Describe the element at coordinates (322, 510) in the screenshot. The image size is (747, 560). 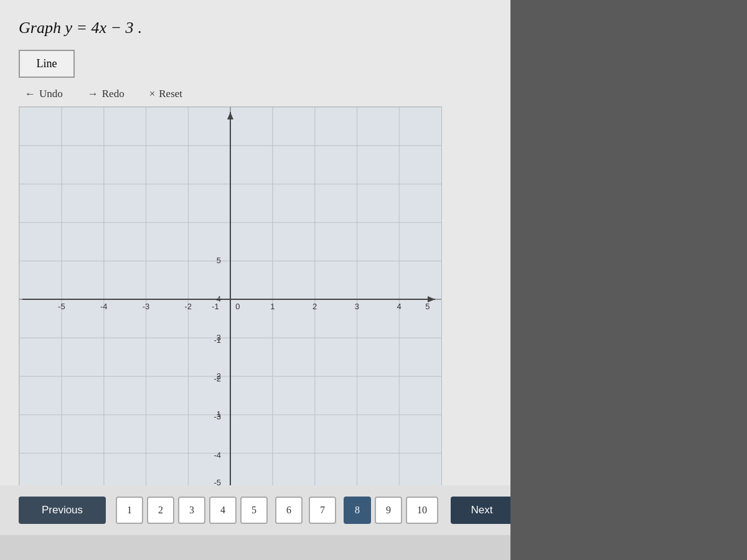
I see `page-7-button: 7` at that location.